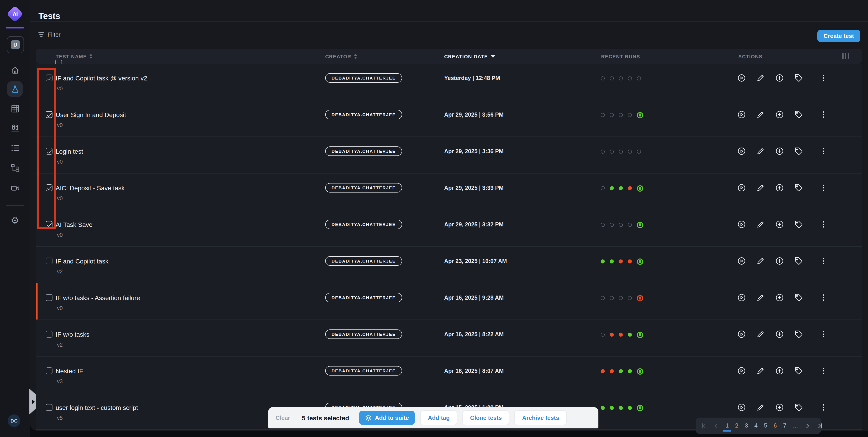  I want to click on page-number: 4, so click(756, 426).